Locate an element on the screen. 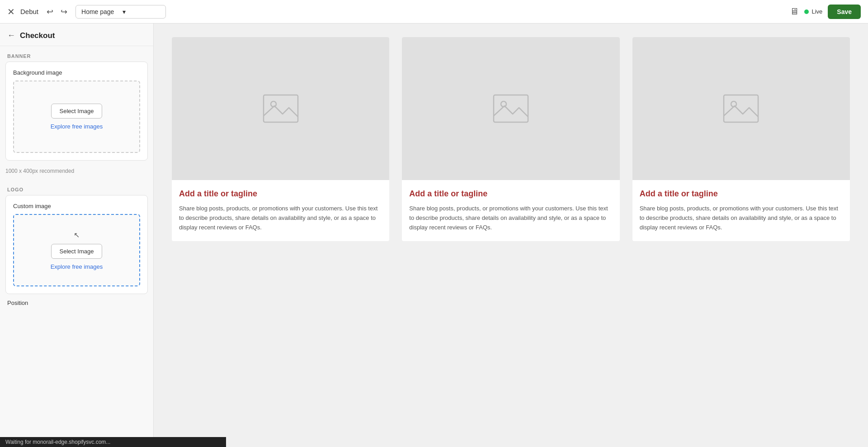 This screenshot has height=447, width=868. logo-image-upload-box: ↖ Select Image Explore free images is located at coordinates (77, 250).